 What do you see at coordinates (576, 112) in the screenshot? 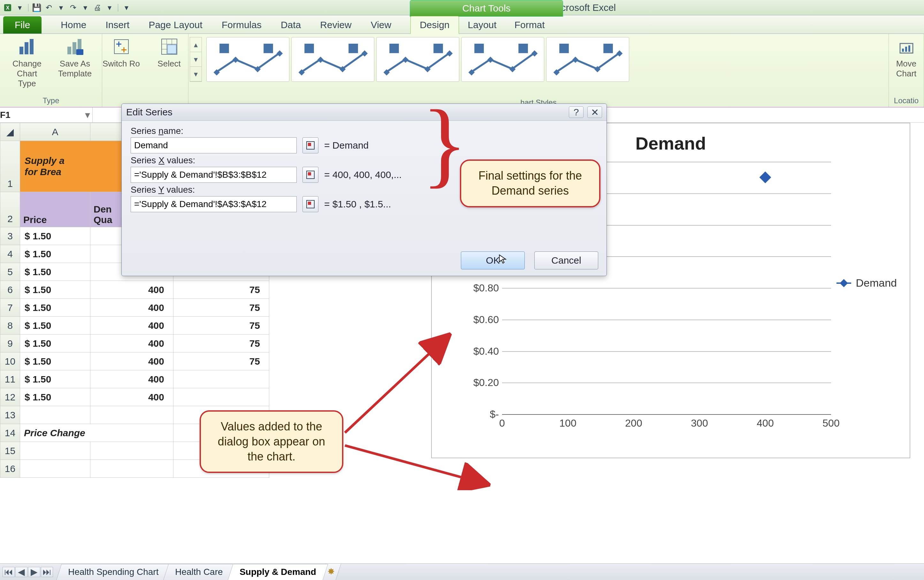
I see `dialog-help-button: ?` at bounding box center [576, 112].